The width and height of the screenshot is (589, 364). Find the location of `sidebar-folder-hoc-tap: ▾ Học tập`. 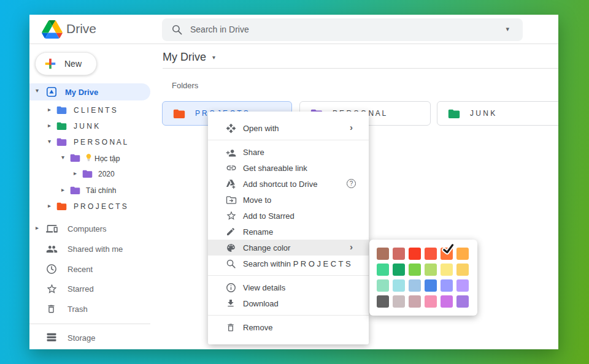

sidebar-folder-hoc-tap: ▾ Học tập is located at coordinates (90, 158).